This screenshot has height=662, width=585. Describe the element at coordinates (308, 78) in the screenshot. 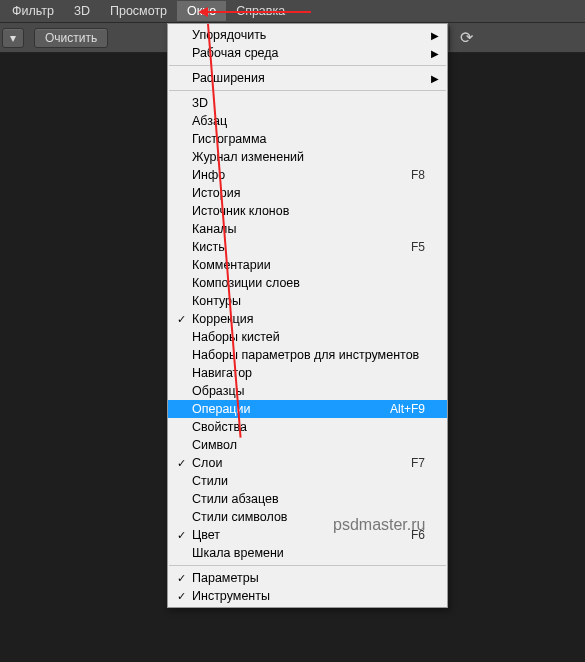

I see `menu-item-label: Расширения` at that location.